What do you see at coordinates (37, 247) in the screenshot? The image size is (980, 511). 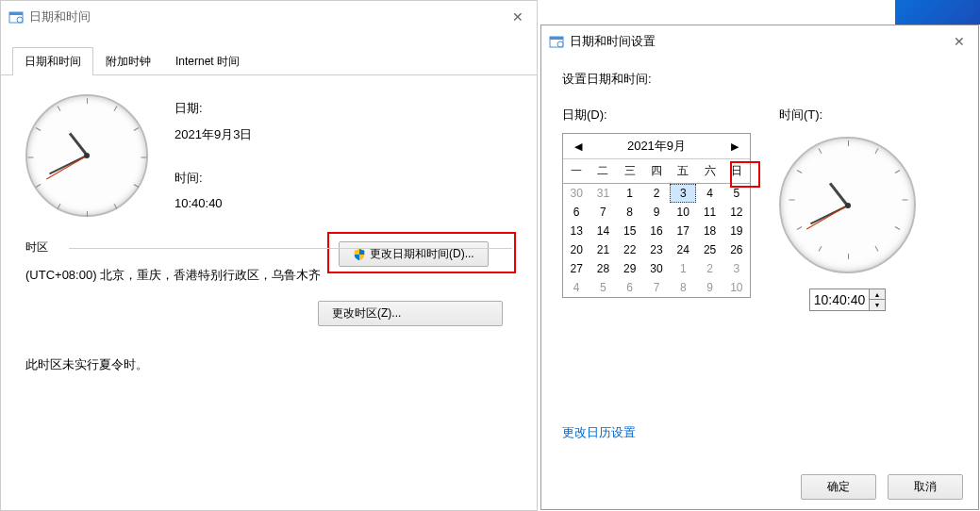 I see `timezone-section-label: 时区` at bounding box center [37, 247].